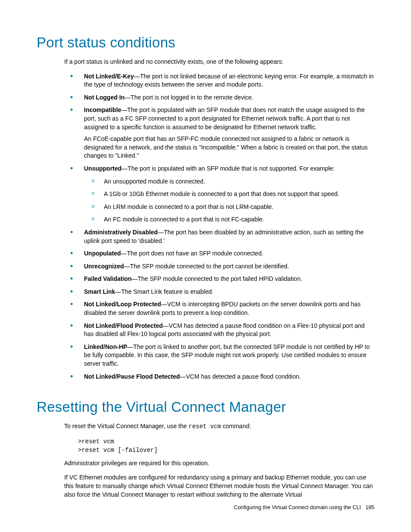 The image size is (411, 532). Describe the element at coordinates (109, 76) in the screenshot. I see `term: Not Linked/E-Key` at that location.